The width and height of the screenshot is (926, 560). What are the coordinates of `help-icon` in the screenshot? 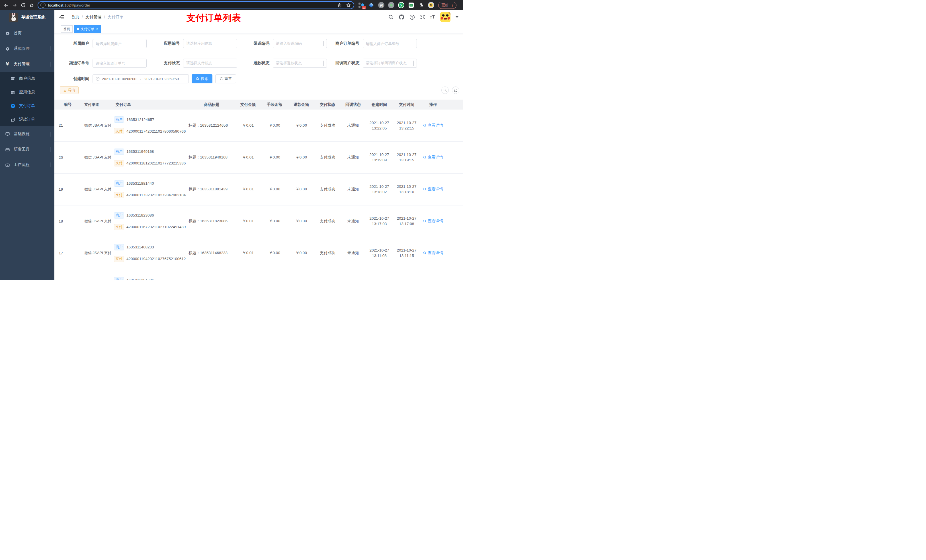 It's located at (412, 17).